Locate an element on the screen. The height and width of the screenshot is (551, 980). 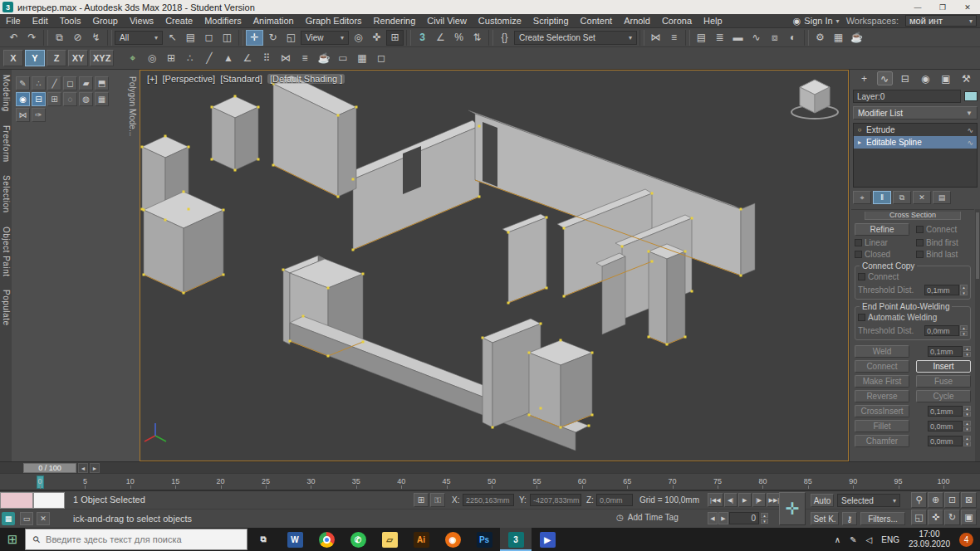
snap-to-vertex-icon: ∴ is located at coordinates (189, 58).